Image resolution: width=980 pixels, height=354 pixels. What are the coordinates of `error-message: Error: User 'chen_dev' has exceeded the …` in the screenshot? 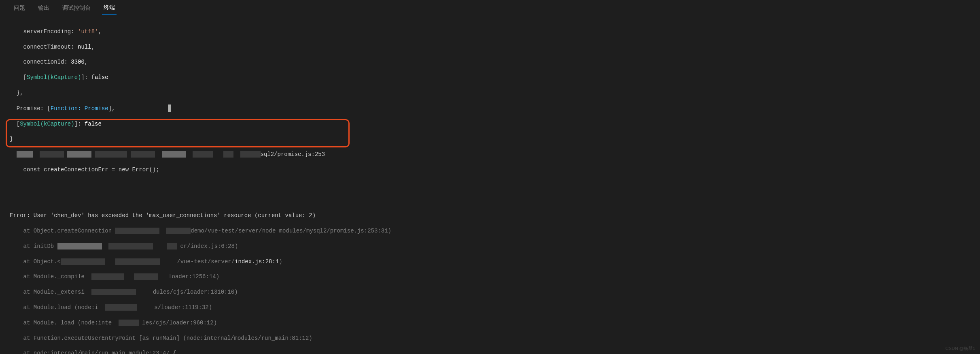 It's located at (163, 215).